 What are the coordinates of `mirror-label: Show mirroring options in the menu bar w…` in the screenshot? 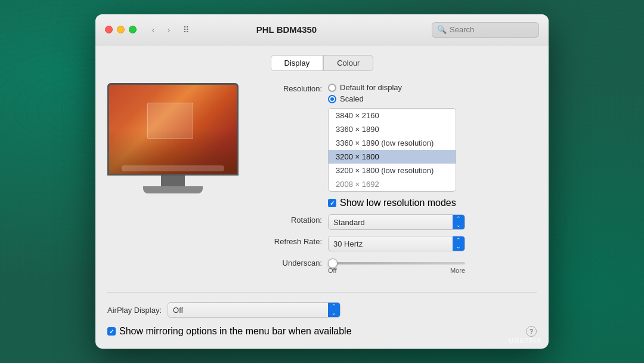 It's located at (236, 331).